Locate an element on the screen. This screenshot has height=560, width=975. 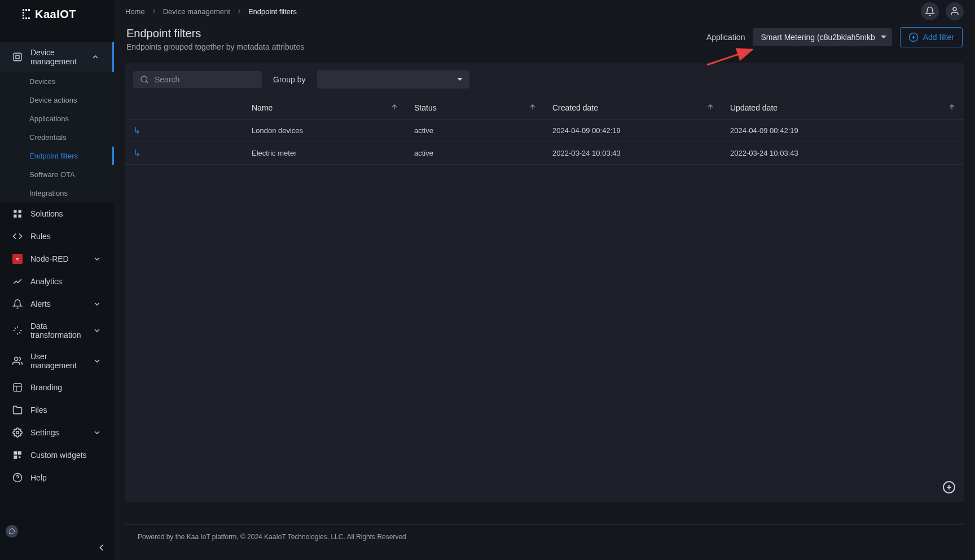
sidebar-item-label: Settings is located at coordinates (58, 433).